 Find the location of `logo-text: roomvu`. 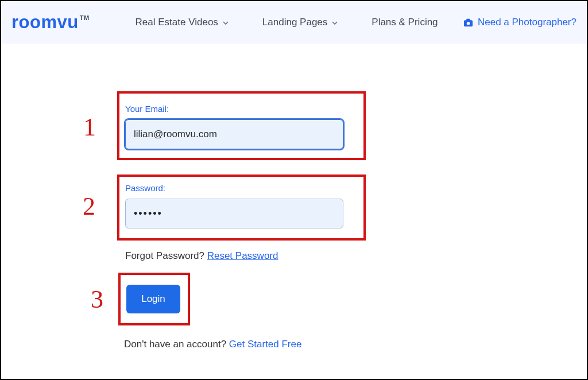

logo-text: roomvu is located at coordinates (45, 22).